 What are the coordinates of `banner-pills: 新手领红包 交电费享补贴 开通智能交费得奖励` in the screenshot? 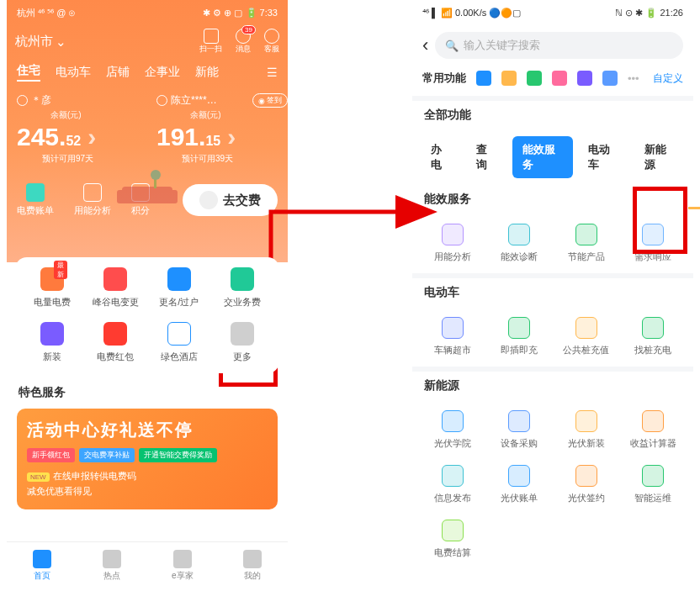 It's located at (147, 456).